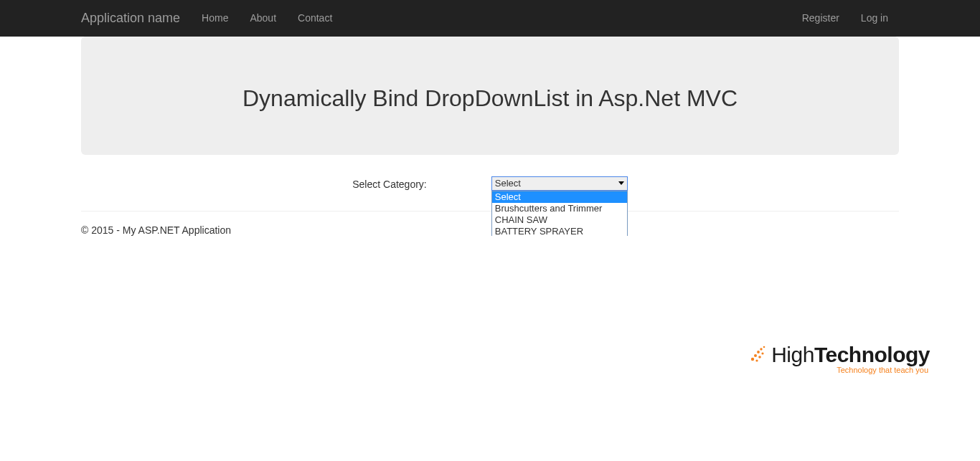 This screenshot has width=980, height=461. What do you see at coordinates (560, 220) in the screenshot?
I see `category-option: CHAIN SAW` at bounding box center [560, 220].